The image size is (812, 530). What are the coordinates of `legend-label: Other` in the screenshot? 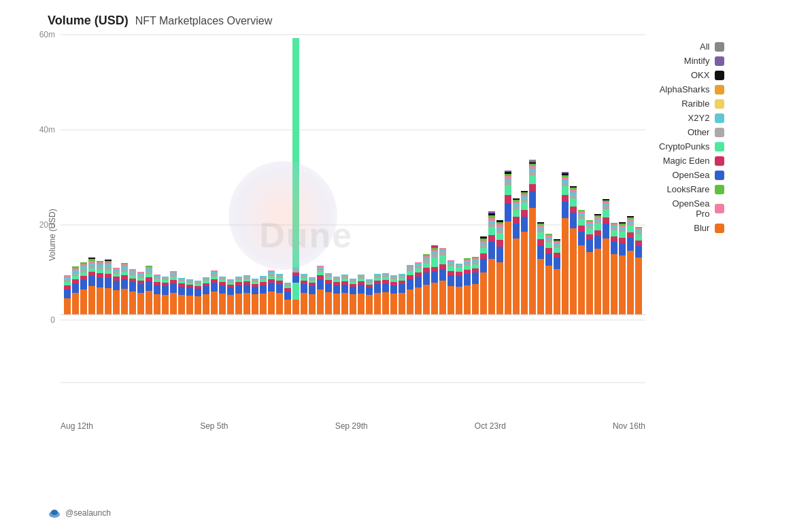 It's located at (699, 132).